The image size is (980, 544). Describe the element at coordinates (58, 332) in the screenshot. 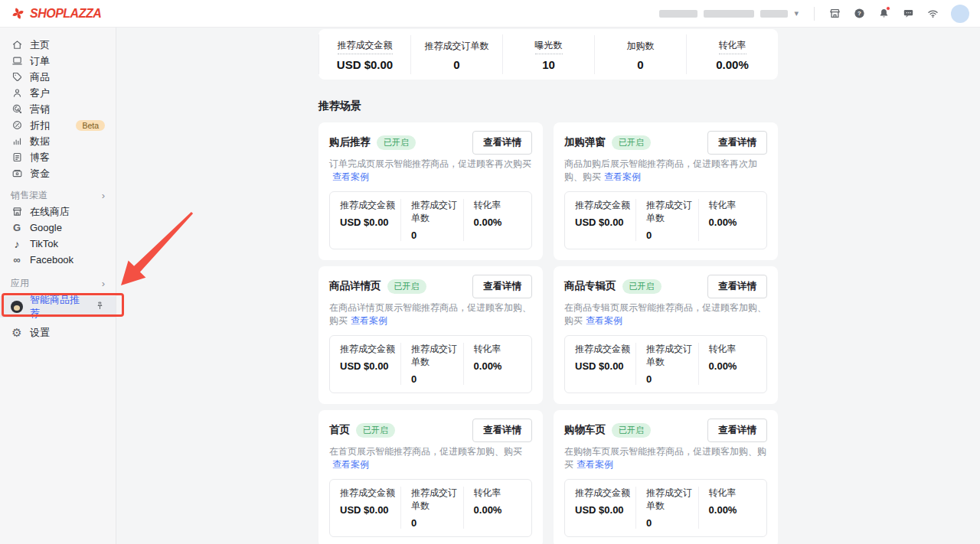

I see `sidebar-item-settings: ⚙ 设置` at that location.